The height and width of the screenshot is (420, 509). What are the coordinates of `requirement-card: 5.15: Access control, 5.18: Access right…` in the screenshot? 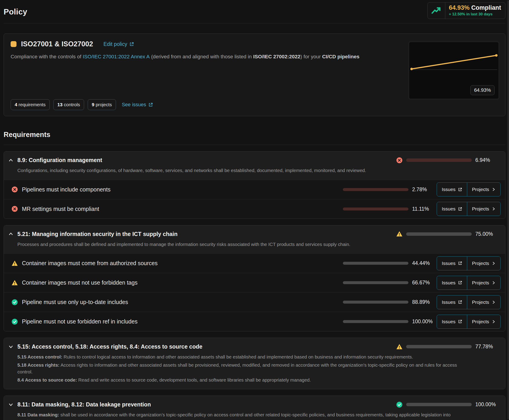 It's located at (254, 363).